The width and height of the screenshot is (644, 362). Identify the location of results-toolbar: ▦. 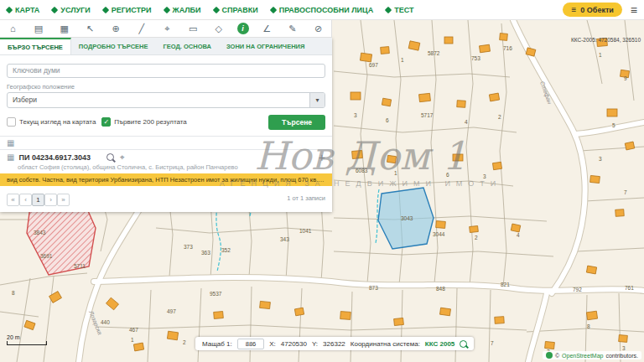
(166, 142).